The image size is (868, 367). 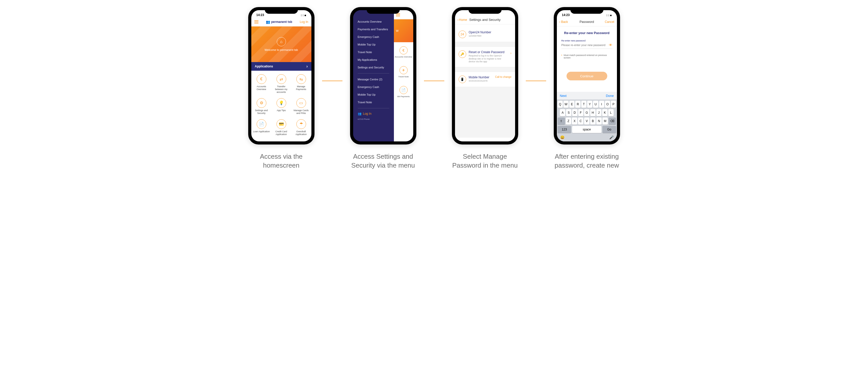 I want to click on key-o: O, so click(x=608, y=104).